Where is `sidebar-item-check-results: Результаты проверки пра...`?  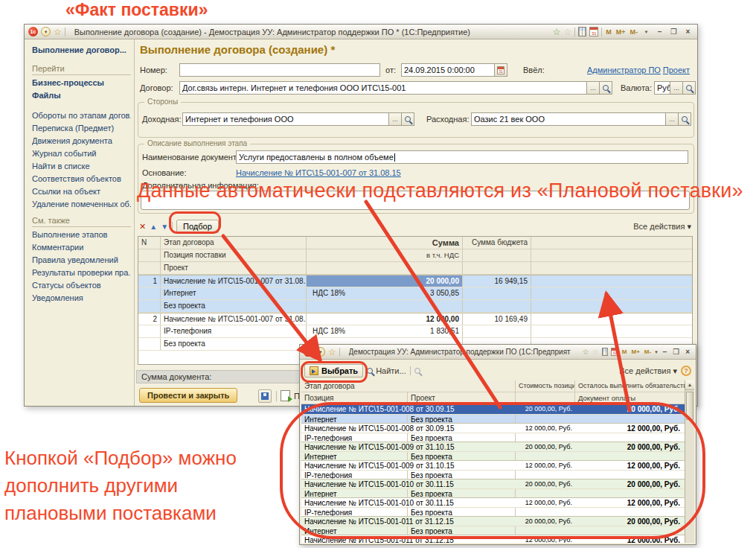
sidebar-item-check-results: Результаты проверки пра... is located at coordinates (82, 273).